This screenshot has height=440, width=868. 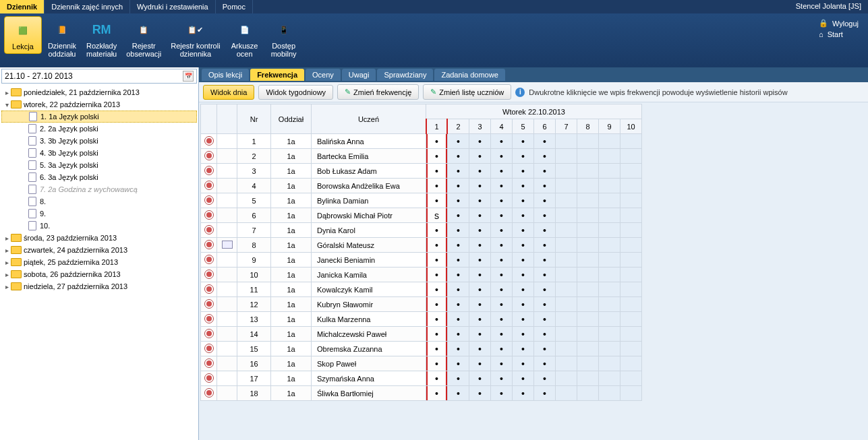 What do you see at coordinates (88, 7) in the screenshot?
I see `top-tab-dziennik-zajęć-innych: Dziennik zajęć innych` at bounding box center [88, 7].